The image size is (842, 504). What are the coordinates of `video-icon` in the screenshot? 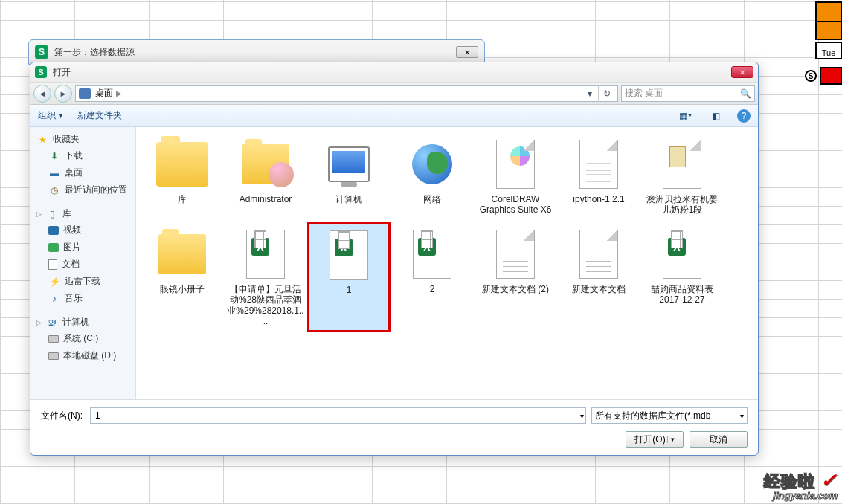 It's located at (54, 230).